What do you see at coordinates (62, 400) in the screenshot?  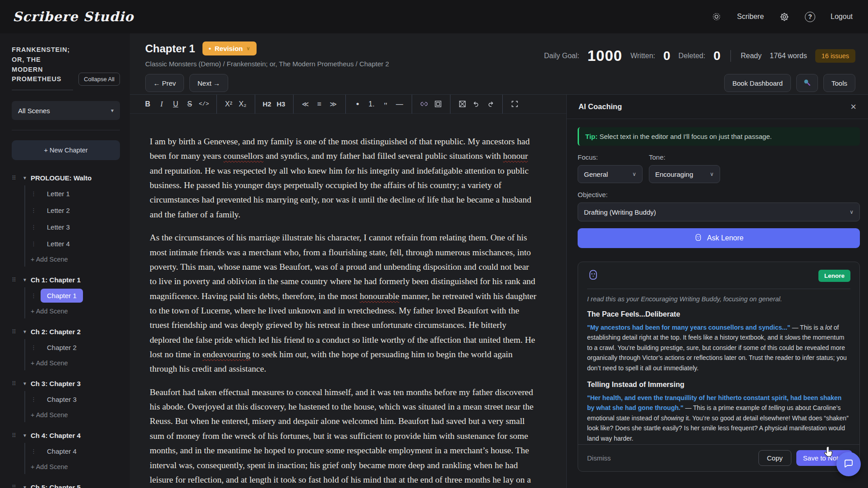 I see `scene-label: Chapter 3` at bounding box center [62, 400].